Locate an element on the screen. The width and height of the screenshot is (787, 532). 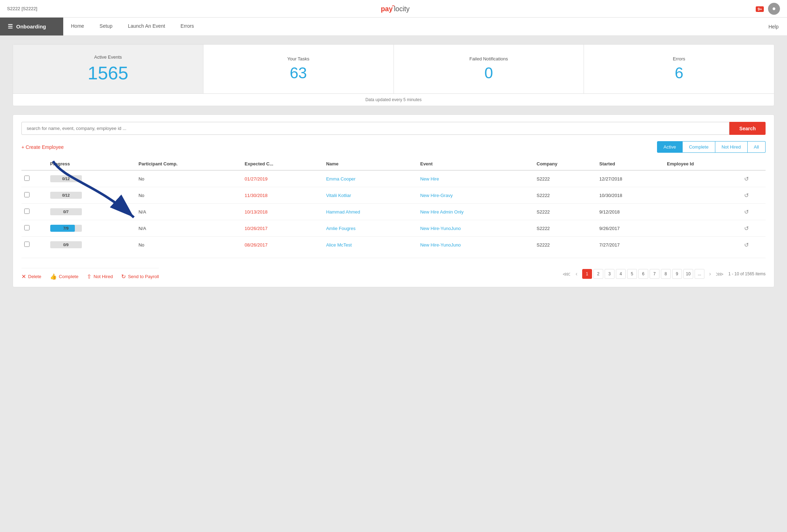
search-button: Search is located at coordinates (748, 129).